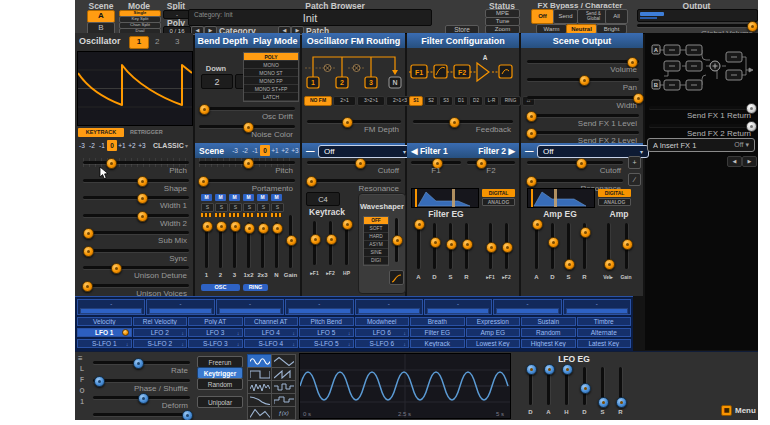 This screenshot has width=770, height=425. I want to click on bend-down-value: 2, so click(217, 82).